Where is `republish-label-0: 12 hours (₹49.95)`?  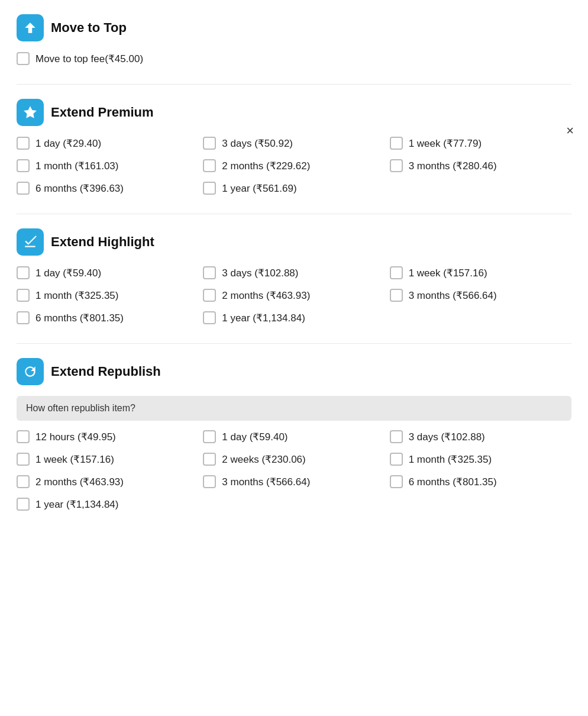 republish-label-0: 12 hours (₹49.95) is located at coordinates (76, 437).